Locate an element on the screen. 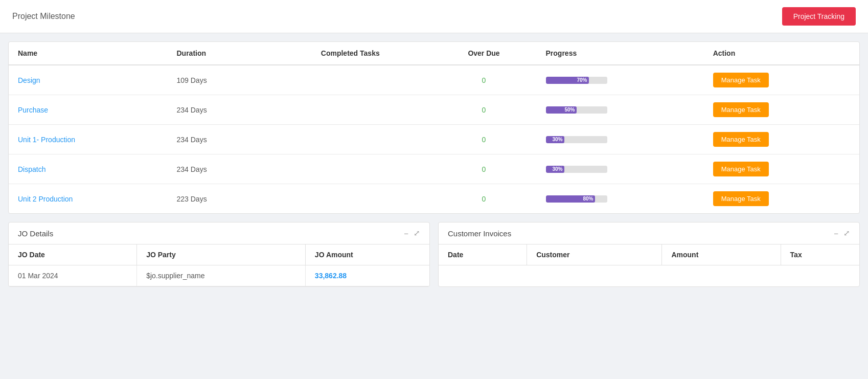 The width and height of the screenshot is (868, 379). ci-col-amount: Amount is located at coordinates (721, 255).